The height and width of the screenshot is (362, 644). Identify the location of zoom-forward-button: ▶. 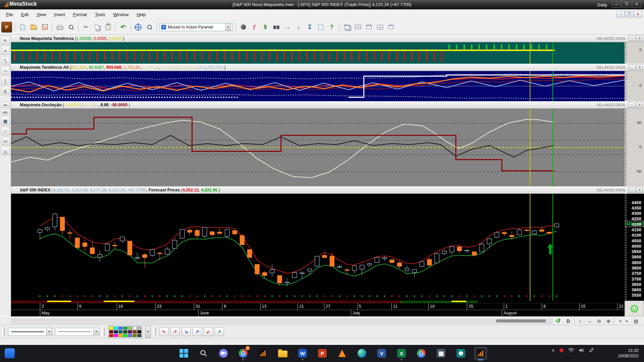
(627, 321).